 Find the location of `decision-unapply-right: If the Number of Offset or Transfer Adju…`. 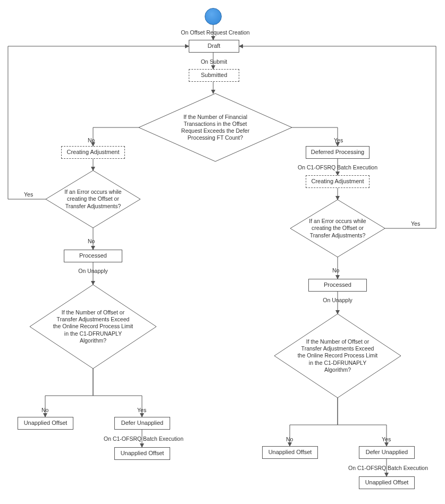

decision-unapply-right: If the Number of Offset or Transfer Adju… is located at coordinates (338, 356).